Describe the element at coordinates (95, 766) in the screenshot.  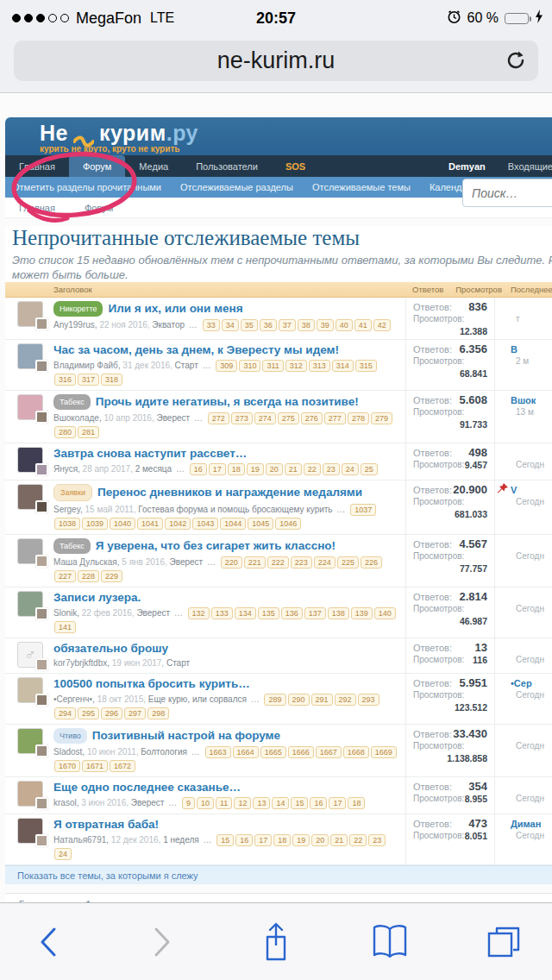
I see `page-link: 1671` at that location.